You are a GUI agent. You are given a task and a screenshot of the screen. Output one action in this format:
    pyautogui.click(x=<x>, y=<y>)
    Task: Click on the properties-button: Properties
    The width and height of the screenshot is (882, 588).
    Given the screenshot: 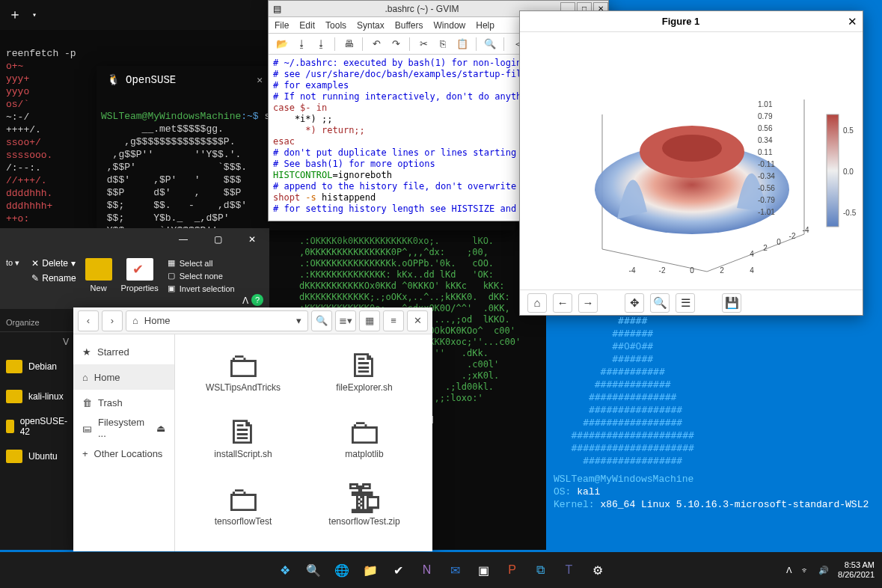 What is the action you would take?
    pyautogui.click(x=140, y=275)
    